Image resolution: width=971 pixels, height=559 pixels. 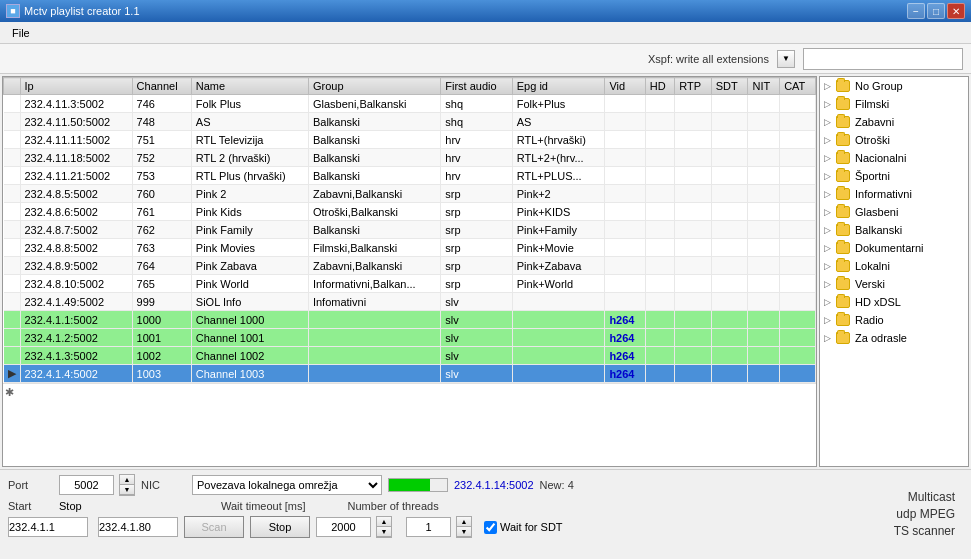 I want to click on port-input, so click(x=86, y=485).